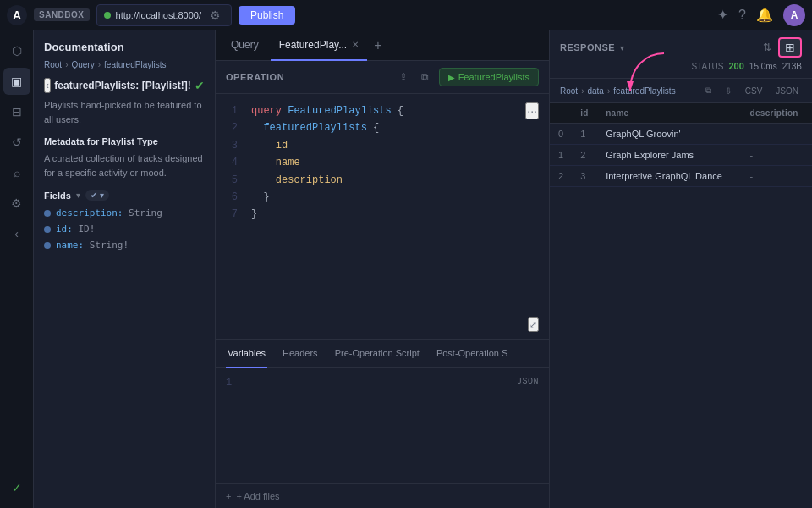  I want to click on resp-bc-root: Root, so click(568, 91).